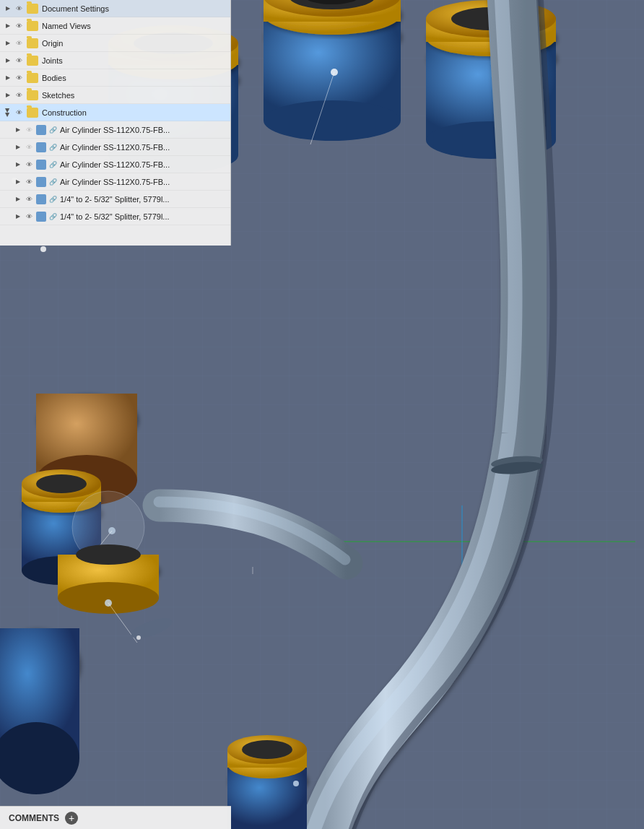 The width and height of the screenshot is (644, 829). I want to click on tree-item-splitter-2: 1/4" to 2- 5/32" Splitter, 5779l..., so click(116, 217).